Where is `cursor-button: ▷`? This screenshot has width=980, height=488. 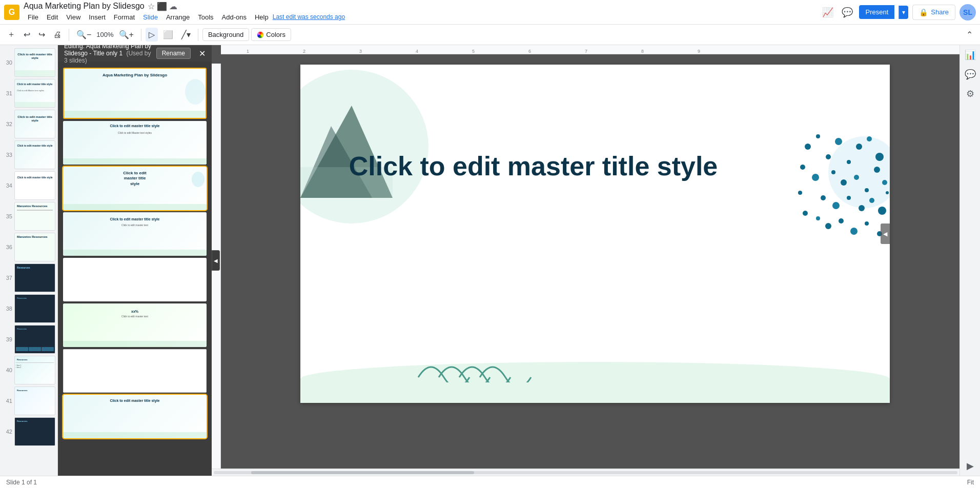
cursor-button: ▷ is located at coordinates (152, 35).